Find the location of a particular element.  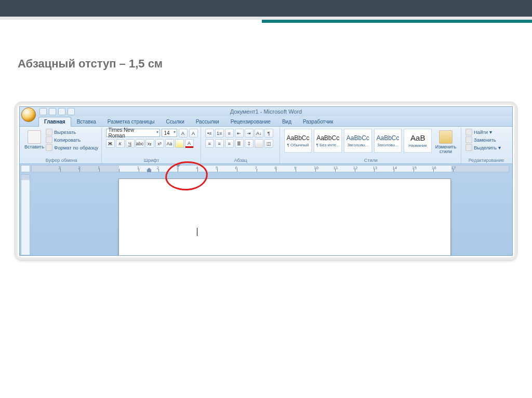

justify-button: ≣ is located at coordinates (239, 143).